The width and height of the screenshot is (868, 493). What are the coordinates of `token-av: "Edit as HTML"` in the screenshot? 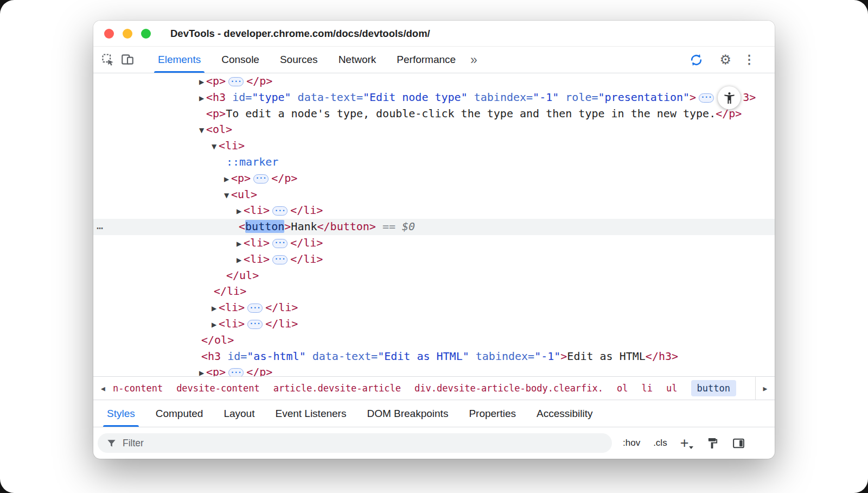 It's located at (423, 356).